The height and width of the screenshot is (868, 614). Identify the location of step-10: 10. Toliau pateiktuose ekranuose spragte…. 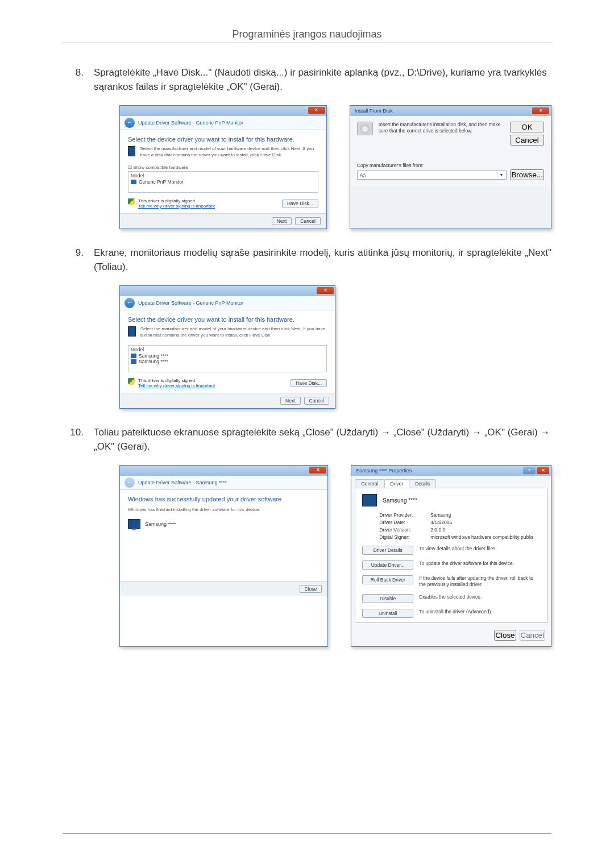
(307, 440).